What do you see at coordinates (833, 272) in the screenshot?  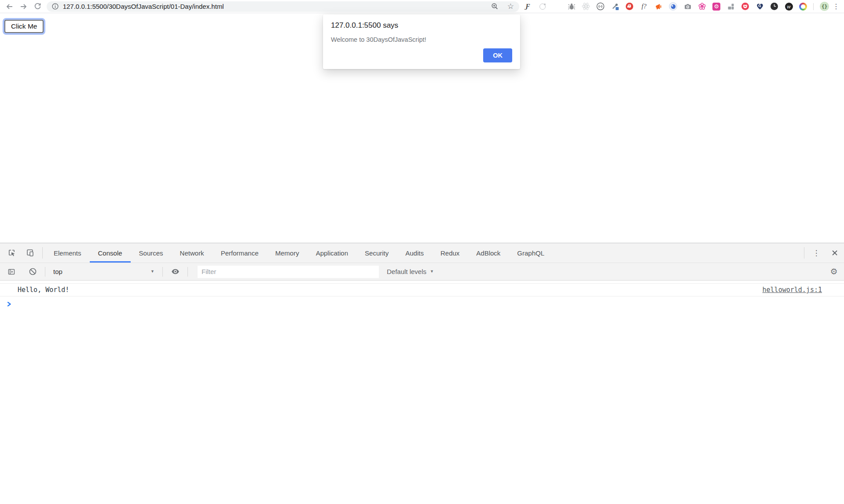 I see `gear-icon: ⚙` at bounding box center [833, 272].